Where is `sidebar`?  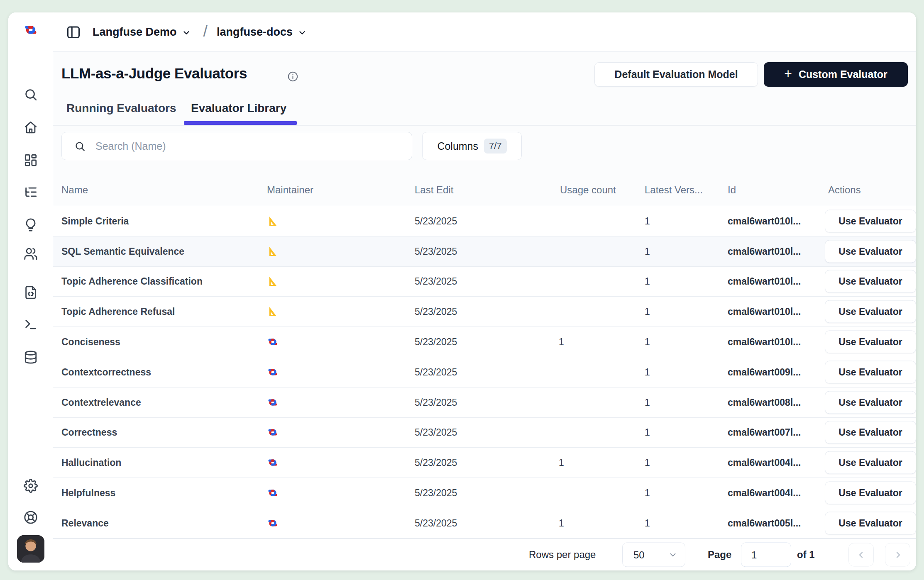
sidebar is located at coordinates (31, 291).